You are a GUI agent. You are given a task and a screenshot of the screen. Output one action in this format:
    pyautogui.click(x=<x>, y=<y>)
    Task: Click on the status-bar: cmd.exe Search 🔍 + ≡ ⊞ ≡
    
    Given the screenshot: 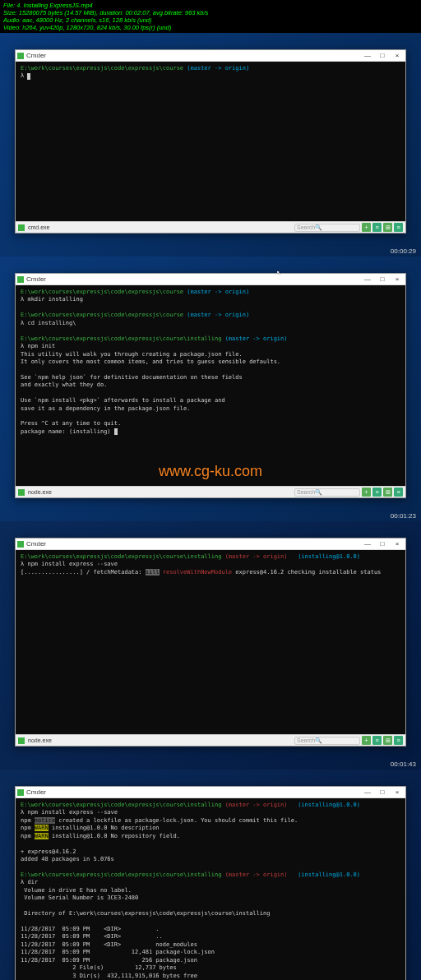 What is the action you would take?
    pyautogui.click(x=210, y=227)
    